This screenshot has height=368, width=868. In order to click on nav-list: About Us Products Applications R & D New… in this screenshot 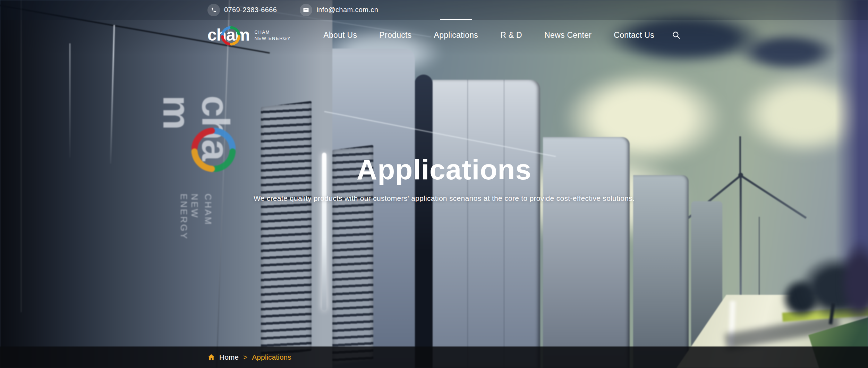, I will do `click(489, 35)`.